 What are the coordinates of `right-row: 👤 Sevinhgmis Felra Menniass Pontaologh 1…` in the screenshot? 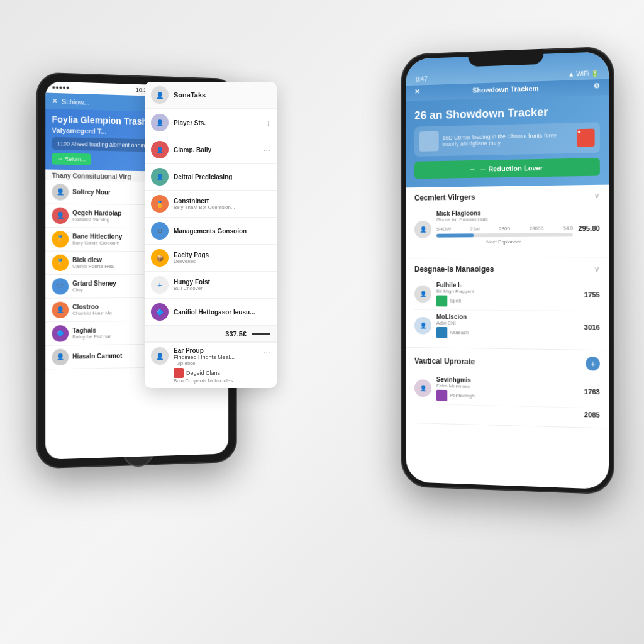 It's located at (507, 390).